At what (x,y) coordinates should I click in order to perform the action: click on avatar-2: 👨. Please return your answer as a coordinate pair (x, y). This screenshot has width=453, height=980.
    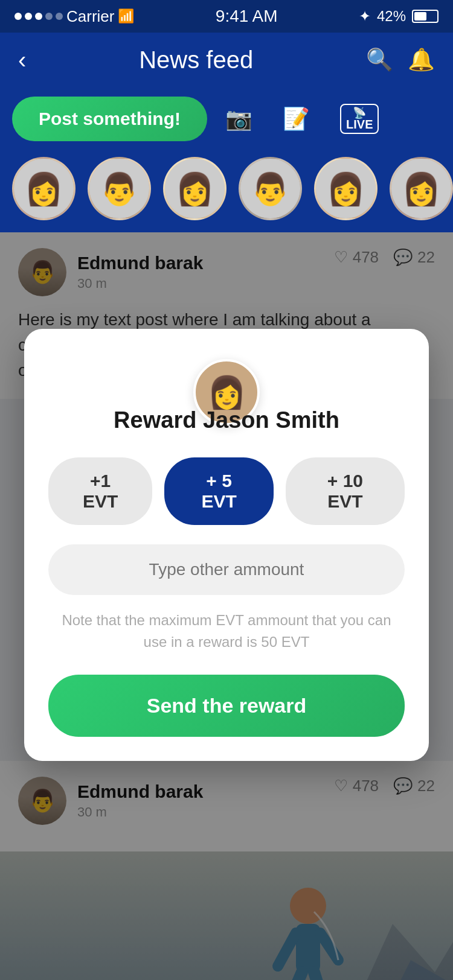
    Looking at the image, I should click on (120, 188).